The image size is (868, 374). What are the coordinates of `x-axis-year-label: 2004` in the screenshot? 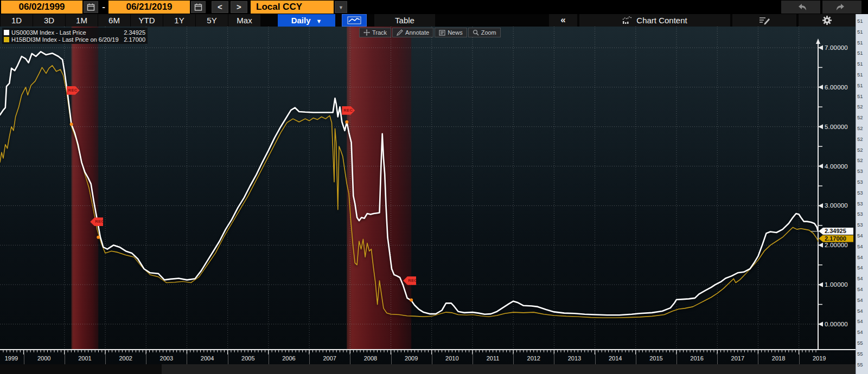 It's located at (207, 358).